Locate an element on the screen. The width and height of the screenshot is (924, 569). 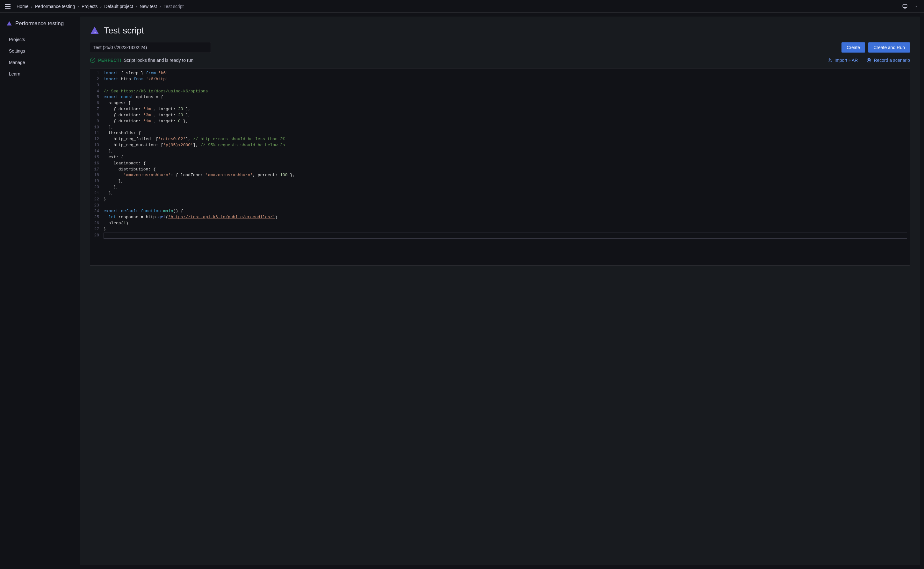
import-har-label: Import HAR is located at coordinates (846, 60).